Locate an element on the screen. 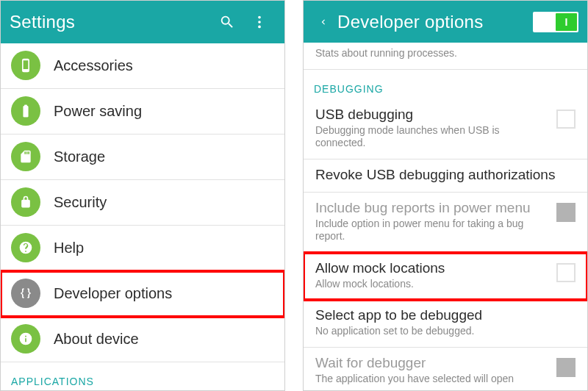 The height and width of the screenshot is (391, 588). settings-title: Settings is located at coordinates (110, 22).